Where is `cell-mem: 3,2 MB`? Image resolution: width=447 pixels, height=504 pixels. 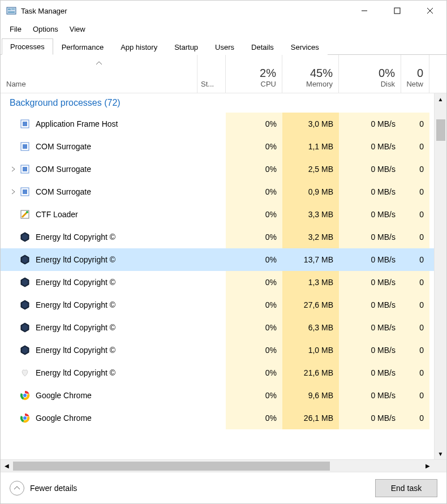
cell-mem: 3,2 MB is located at coordinates (311, 237).